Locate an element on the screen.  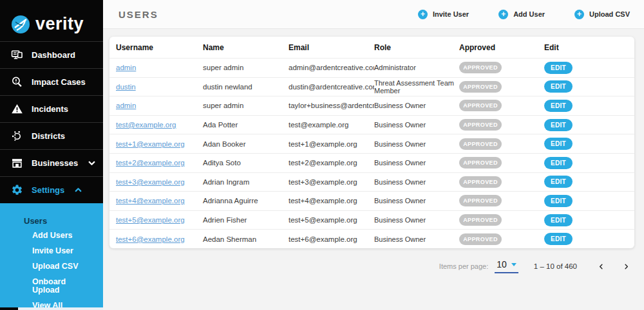
chevron-down-icon is located at coordinates (91, 163).